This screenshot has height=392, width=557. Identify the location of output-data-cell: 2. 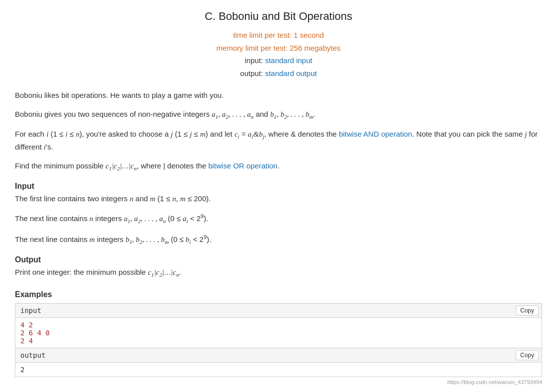
(279, 370).